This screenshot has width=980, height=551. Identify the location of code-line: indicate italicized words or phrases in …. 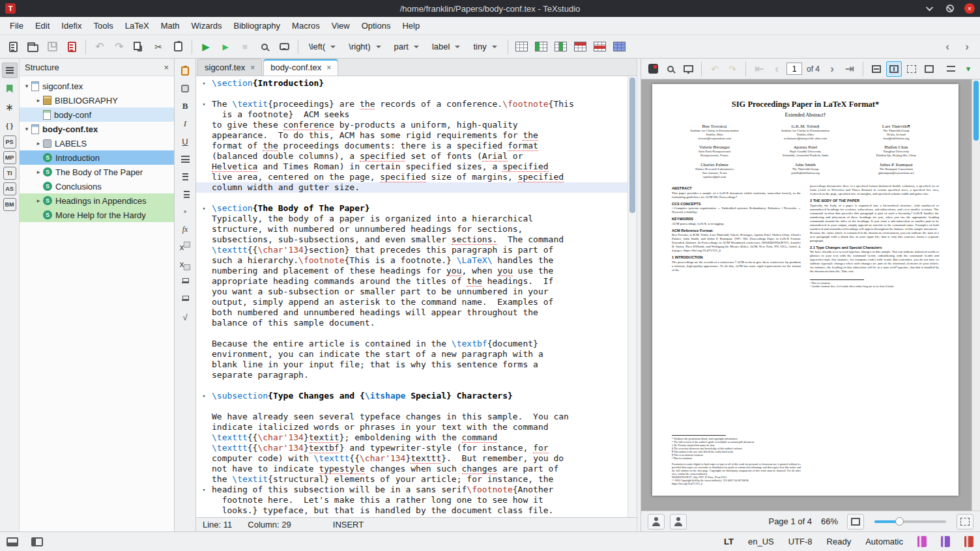
(412, 427).